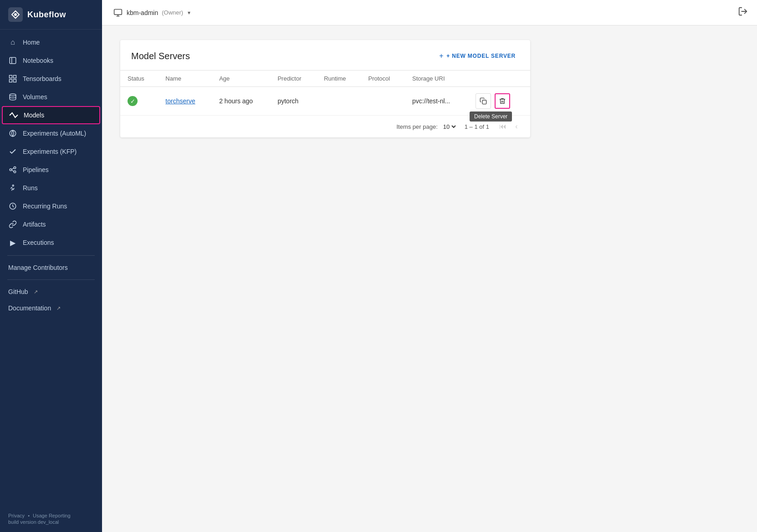  I want to click on usage-reporting-label: Usage Reporting, so click(52, 516).